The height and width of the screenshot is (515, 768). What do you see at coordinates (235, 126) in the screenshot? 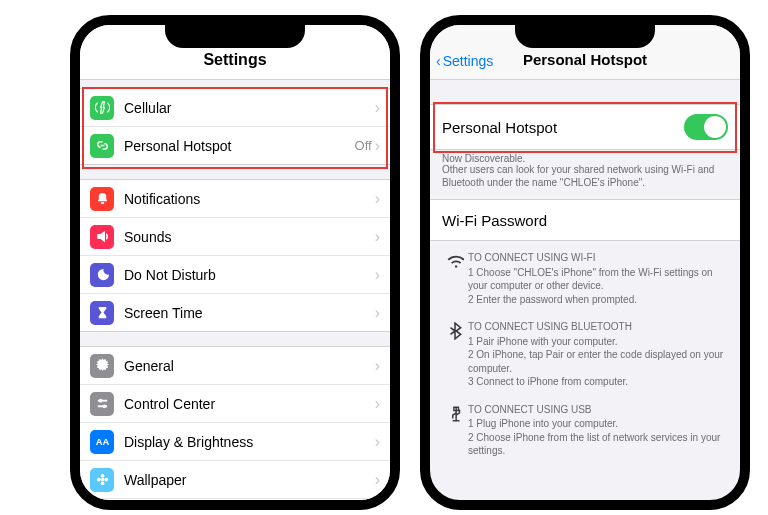
I see `settings-group: Cellular›Personal HotspotOff›` at bounding box center [235, 126].